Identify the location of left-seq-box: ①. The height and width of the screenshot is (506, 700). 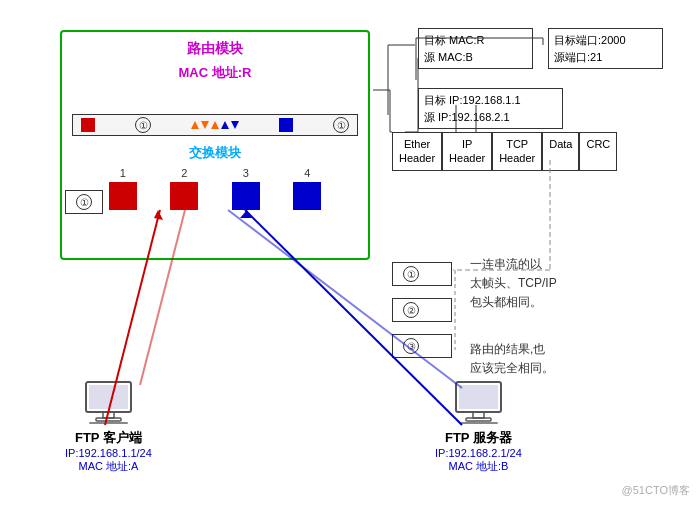
(84, 202).